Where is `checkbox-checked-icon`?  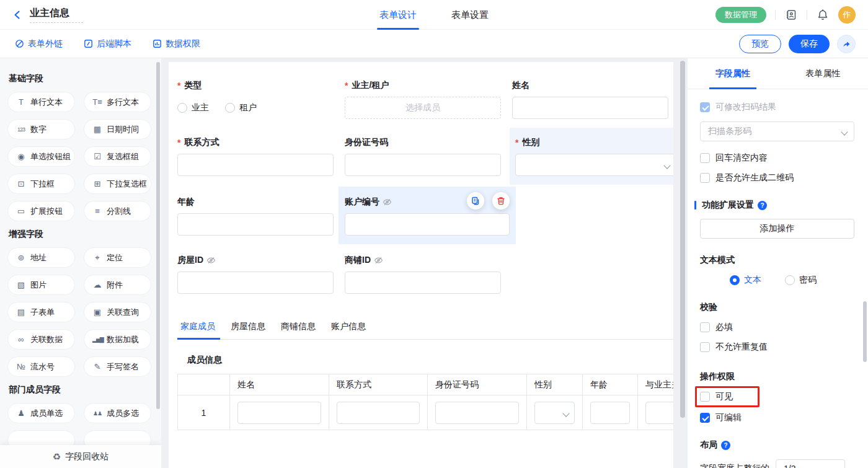 checkbox-checked-icon is located at coordinates (705, 418).